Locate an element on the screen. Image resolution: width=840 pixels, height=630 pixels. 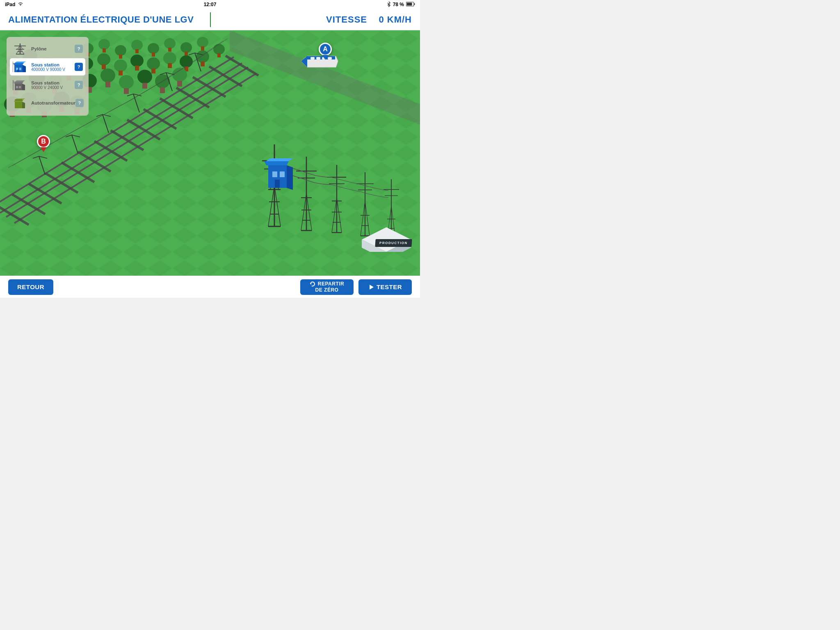
toolbar-sous-station-400-sub: 400000 V 90000 V is located at coordinates (53, 70).